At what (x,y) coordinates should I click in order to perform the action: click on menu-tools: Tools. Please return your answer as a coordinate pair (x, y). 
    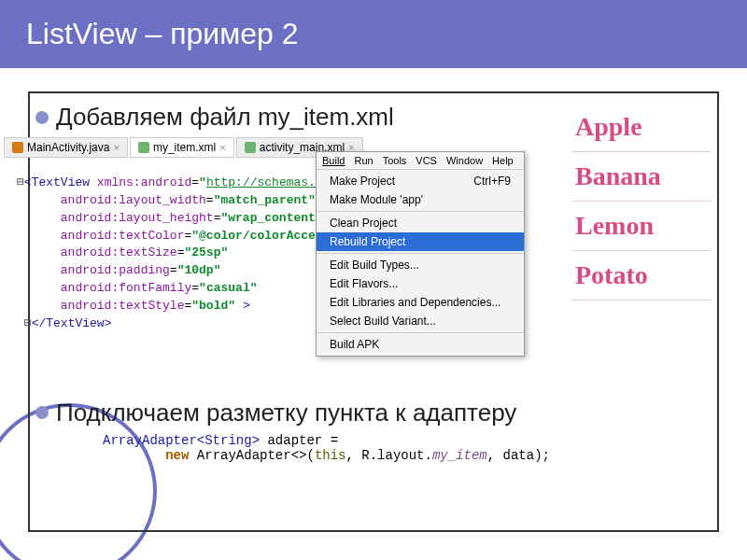
    Looking at the image, I should click on (395, 161).